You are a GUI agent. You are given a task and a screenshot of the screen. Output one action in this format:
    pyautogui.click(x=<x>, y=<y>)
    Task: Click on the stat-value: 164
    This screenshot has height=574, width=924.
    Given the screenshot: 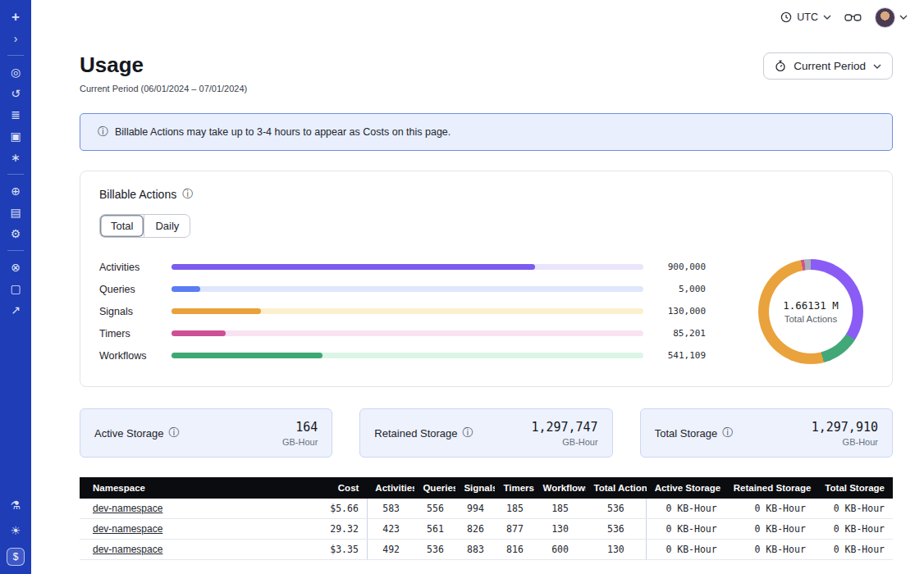 What is the action you would take?
    pyautogui.click(x=300, y=427)
    